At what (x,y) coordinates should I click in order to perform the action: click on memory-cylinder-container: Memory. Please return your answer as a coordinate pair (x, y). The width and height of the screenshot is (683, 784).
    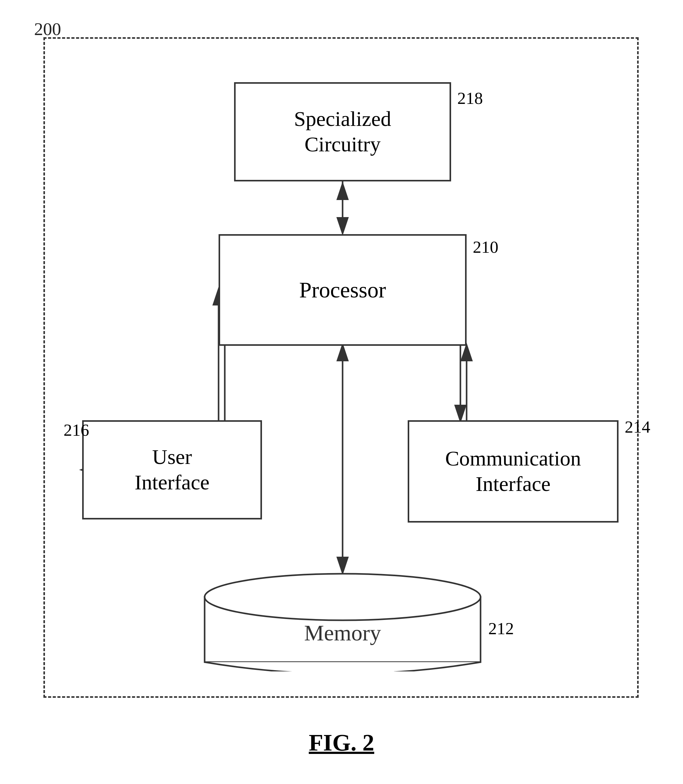
    Looking at the image, I should click on (343, 622).